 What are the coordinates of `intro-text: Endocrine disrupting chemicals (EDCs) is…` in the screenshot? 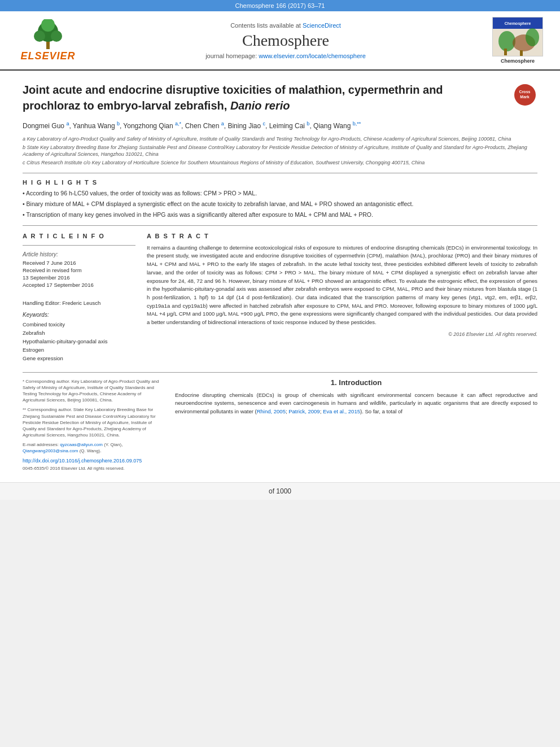 It's located at (356, 404).